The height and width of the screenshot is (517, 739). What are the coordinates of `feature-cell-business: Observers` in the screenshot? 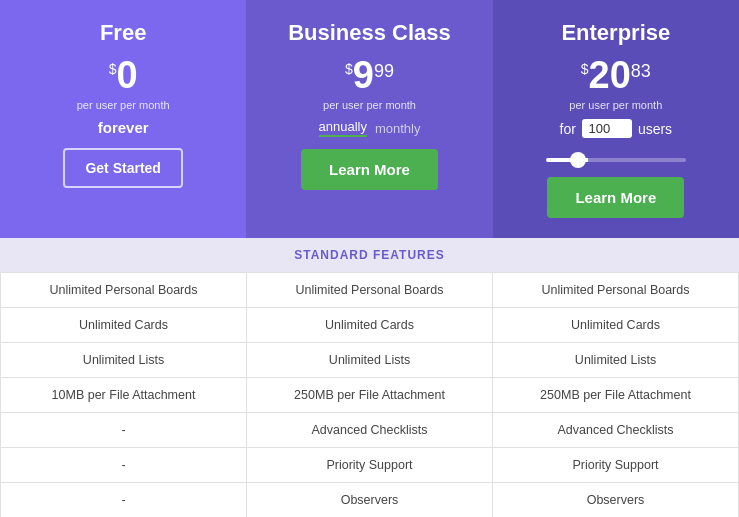 It's located at (370, 500).